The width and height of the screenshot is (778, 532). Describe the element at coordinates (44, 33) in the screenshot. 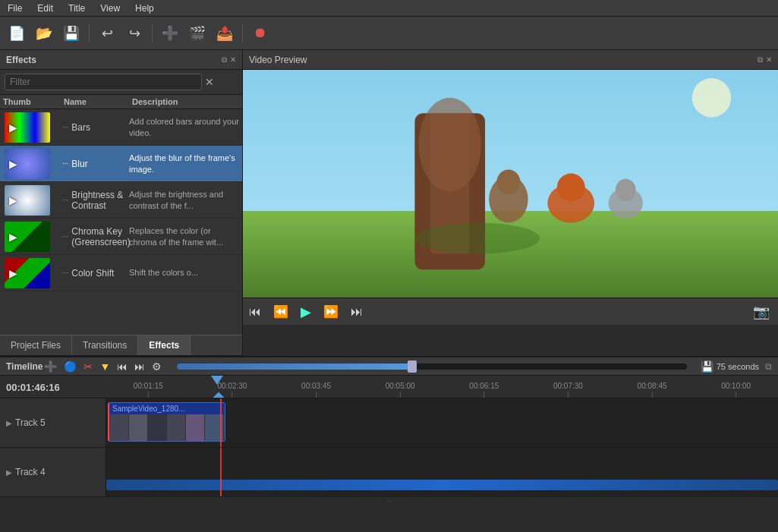

I see `open-button: 📂` at that location.